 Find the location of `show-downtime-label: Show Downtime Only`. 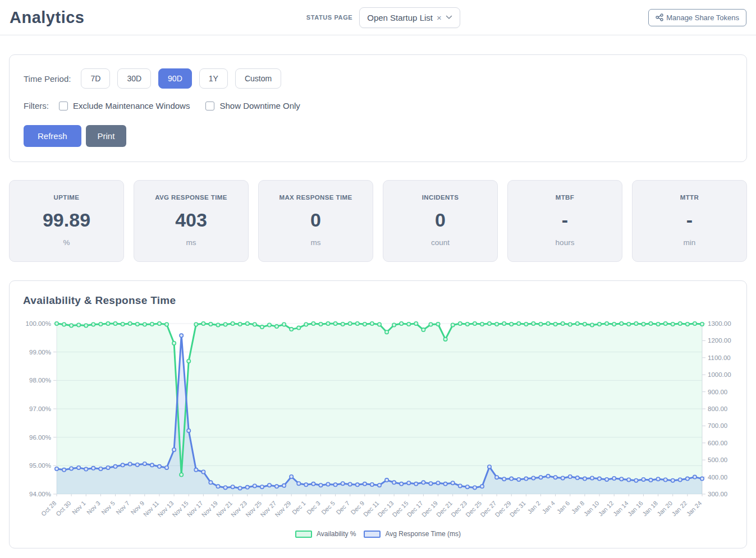

show-downtime-label: Show Downtime Only is located at coordinates (259, 105).